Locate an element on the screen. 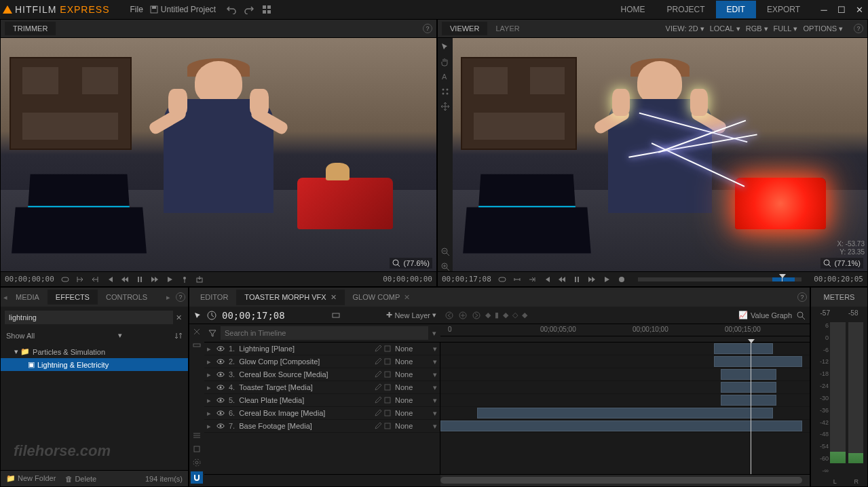  tracks-icon is located at coordinates (197, 435).